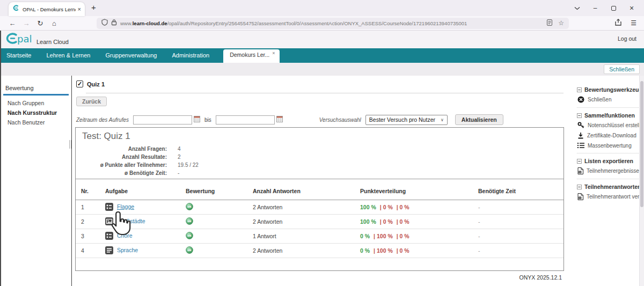 This screenshot has height=286, width=644. What do you see at coordinates (70, 144) in the screenshot?
I see `sidebar-resize-handle` at bounding box center [70, 144].